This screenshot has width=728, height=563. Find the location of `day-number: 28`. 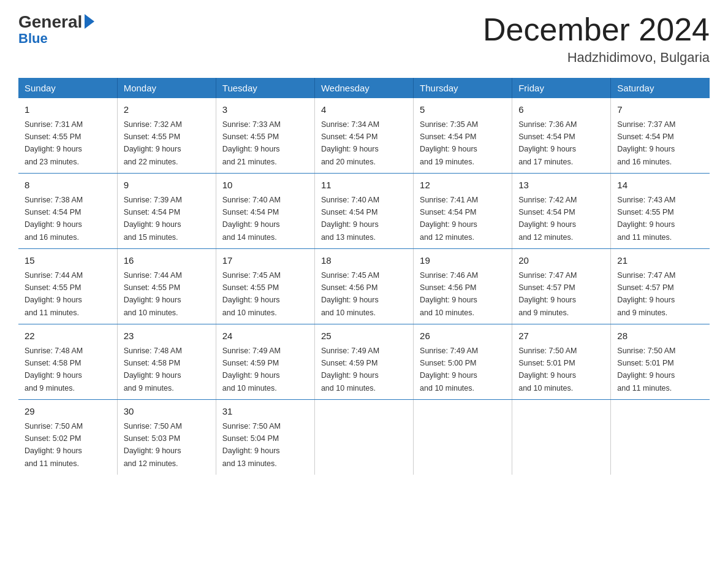

day-number: 28 is located at coordinates (661, 336).